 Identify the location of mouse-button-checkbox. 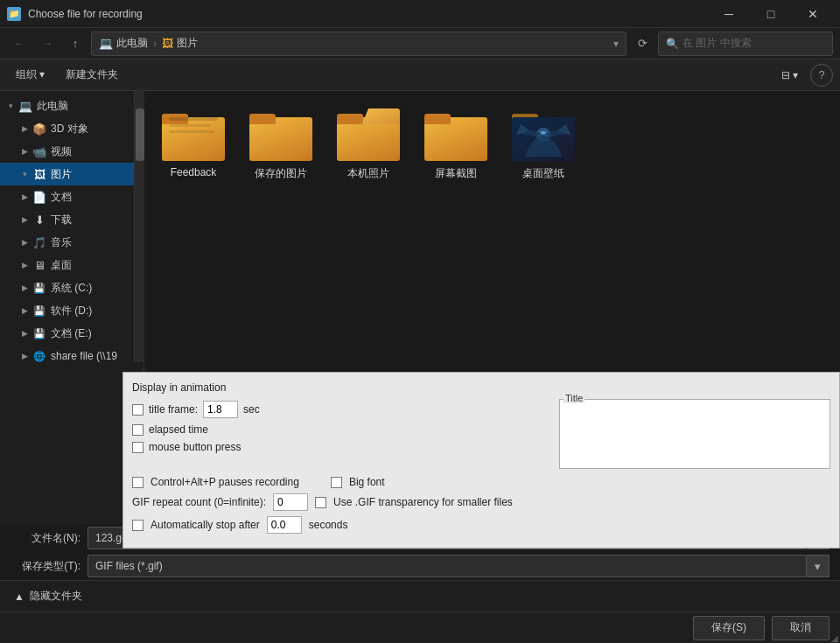
(138, 448).